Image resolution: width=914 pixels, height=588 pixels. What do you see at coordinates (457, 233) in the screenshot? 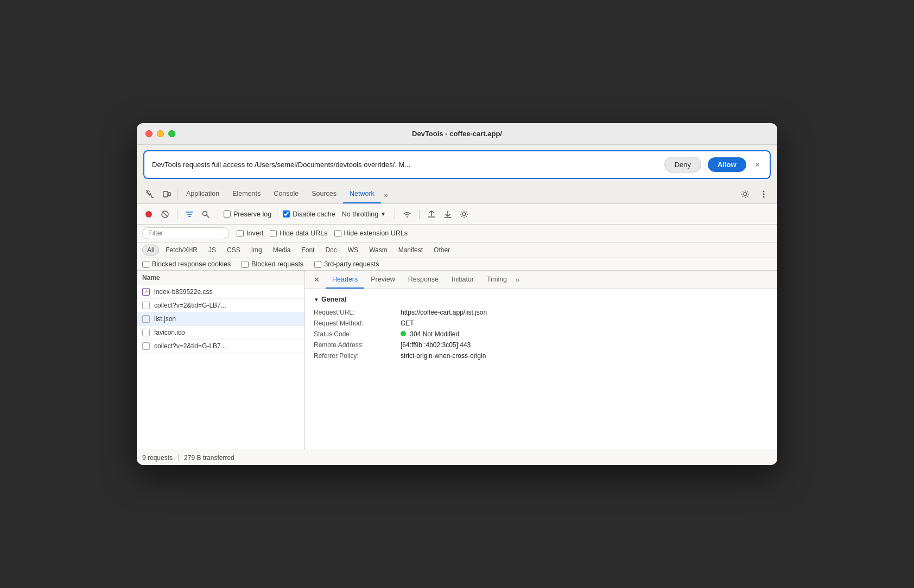
I see `filter-bar: Invert Hide data URLs Hide extension URL…` at bounding box center [457, 233].